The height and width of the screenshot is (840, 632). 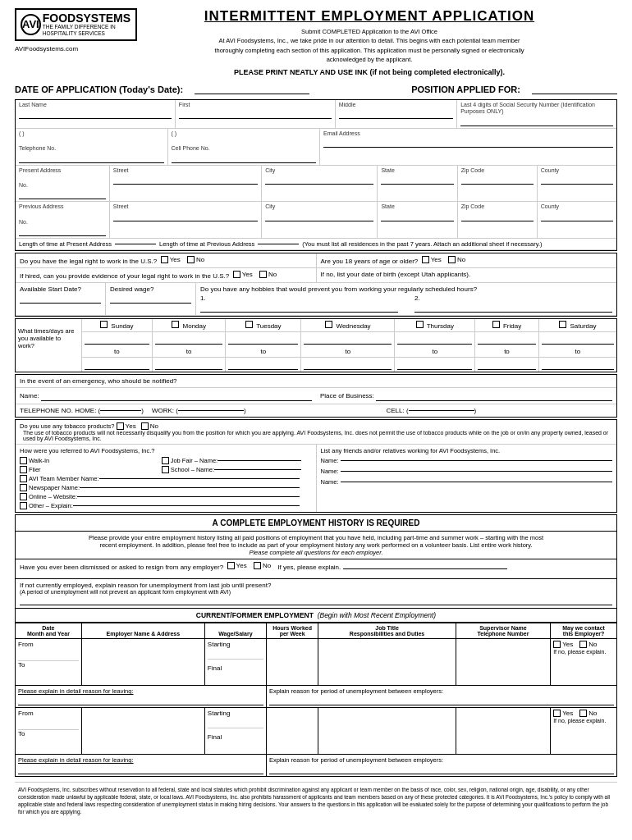 I want to click on emp-row1-final-line, so click(x=236, y=679).